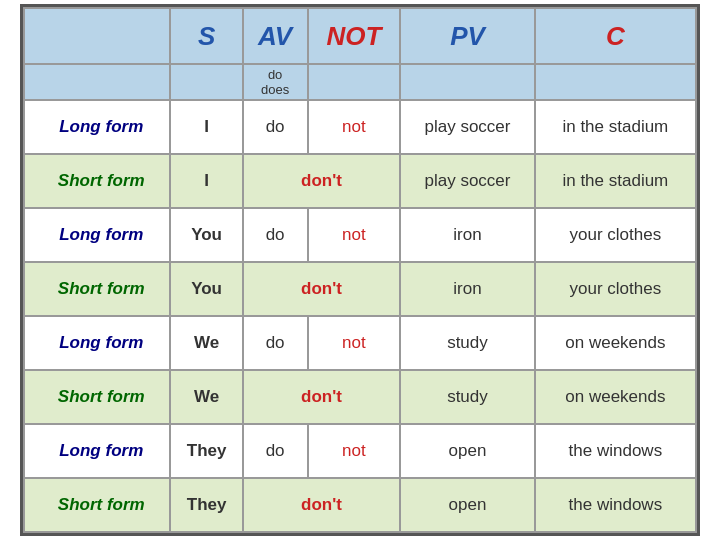  What do you see at coordinates (360, 397) in the screenshot?
I see `table-row-short-we: Short formWedon'tstudyon weekends` at bounding box center [360, 397].